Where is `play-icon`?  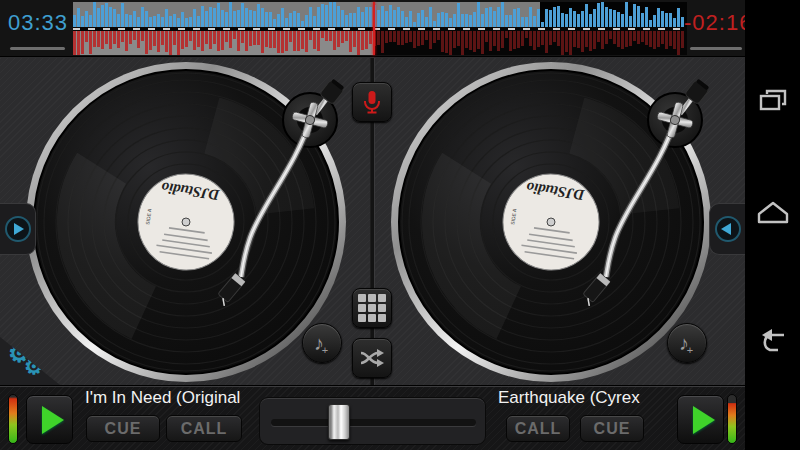 play-icon is located at coordinates (704, 420).